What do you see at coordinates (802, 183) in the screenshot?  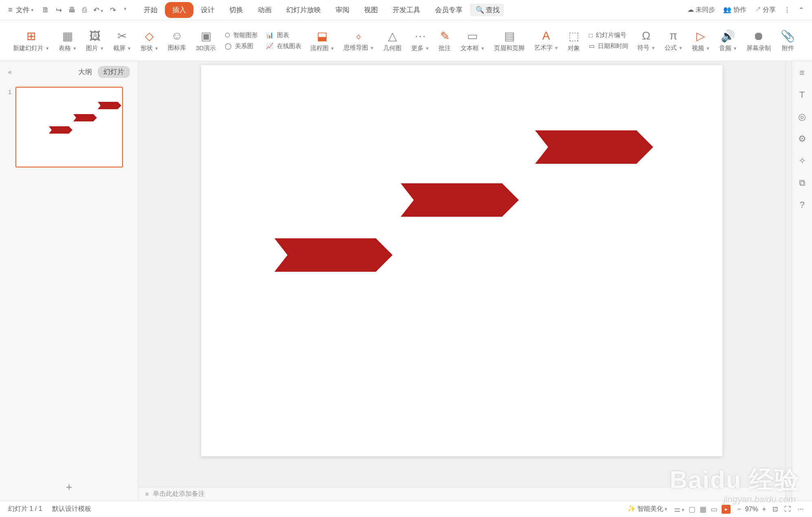 I see `duplicate-icon: ⧉` at bounding box center [802, 183].